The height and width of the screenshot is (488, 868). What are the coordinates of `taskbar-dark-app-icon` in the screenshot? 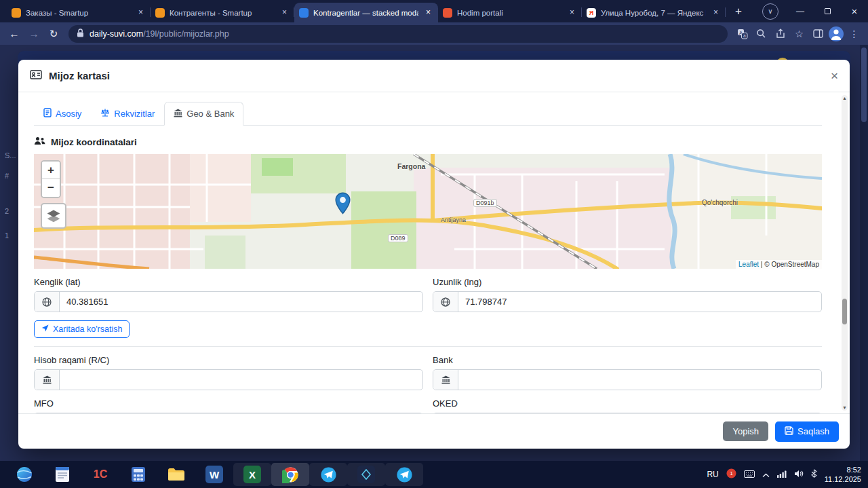 It's located at (366, 474).